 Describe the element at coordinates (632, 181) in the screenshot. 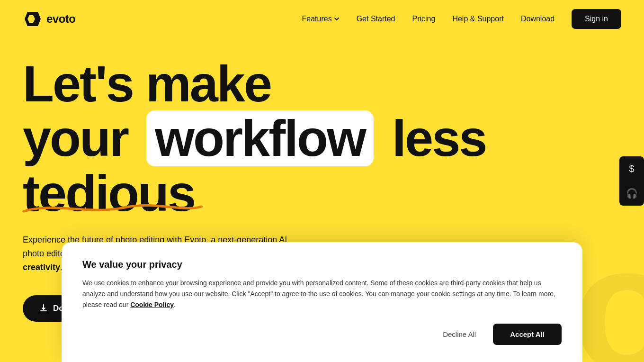

I see `sidebar-float: $ 🎧` at that location.